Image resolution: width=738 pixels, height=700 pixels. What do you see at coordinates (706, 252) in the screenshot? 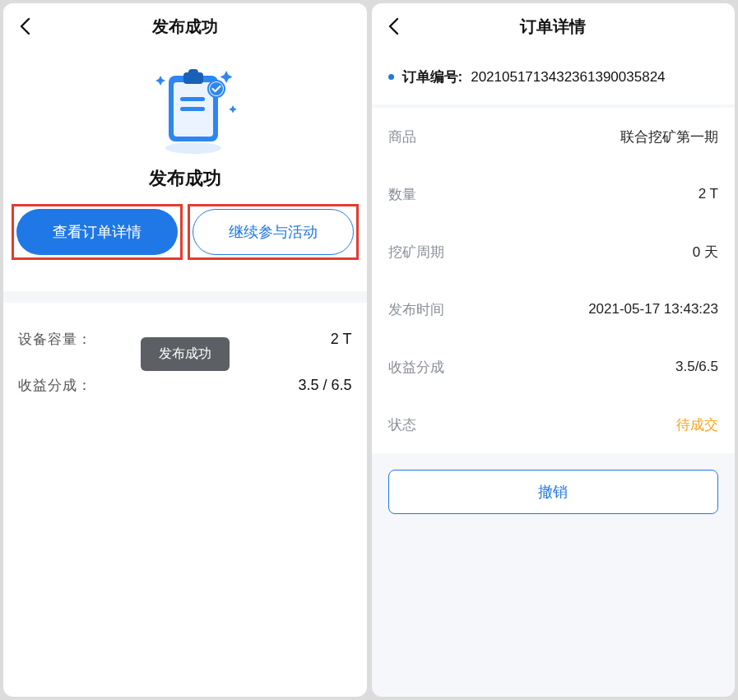
I see `detail-value: 0 天` at bounding box center [706, 252].